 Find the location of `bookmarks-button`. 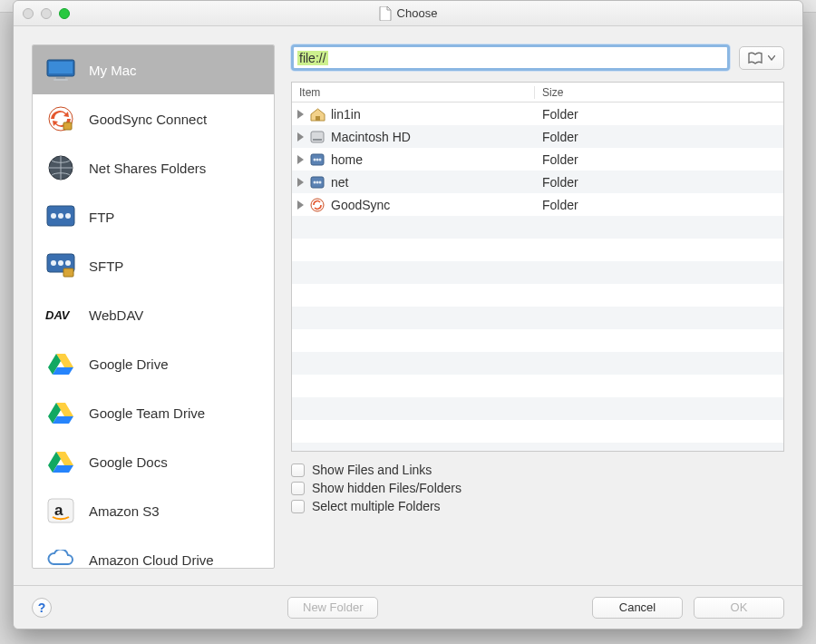

bookmarks-button is located at coordinates (762, 58).